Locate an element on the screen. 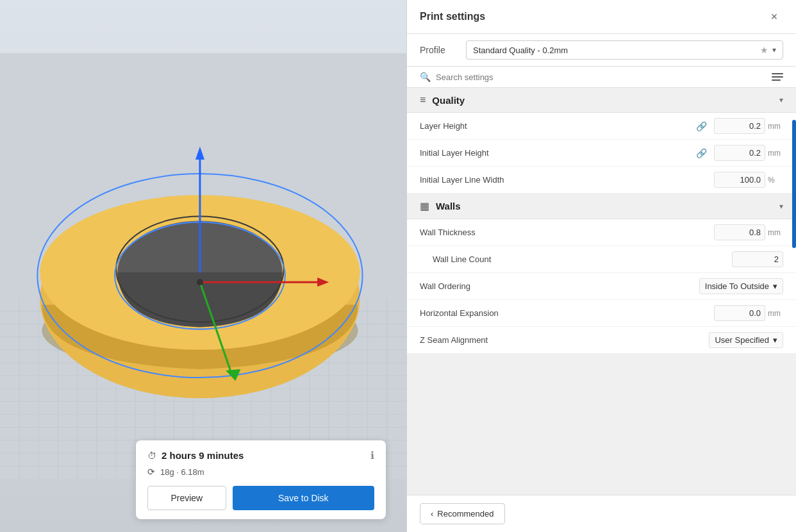  profile-row: Profile Standard Quality - 0.2mm ★ ▾ is located at coordinates (601, 50).